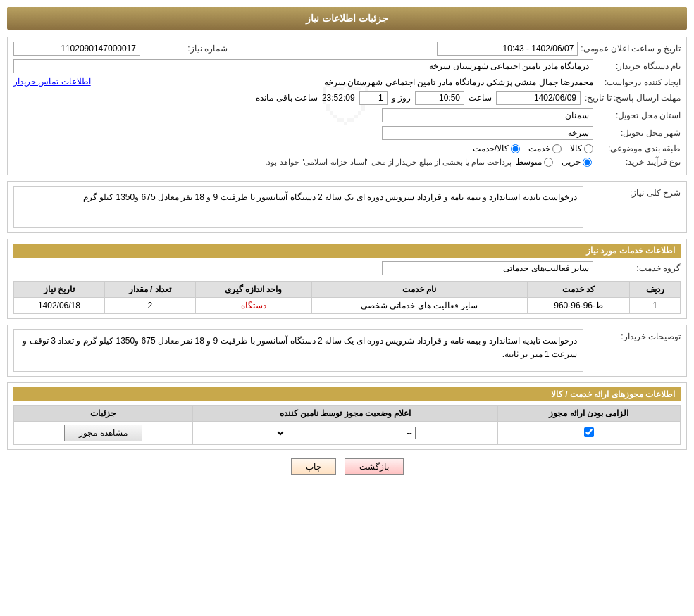 The height and width of the screenshot is (616, 694). What do you see at coordinates (631, 49) in the screenshot?
I see `announcement-label: تاریخ و ساعت اعلان عمومی:` at bounding box center [631, 49].